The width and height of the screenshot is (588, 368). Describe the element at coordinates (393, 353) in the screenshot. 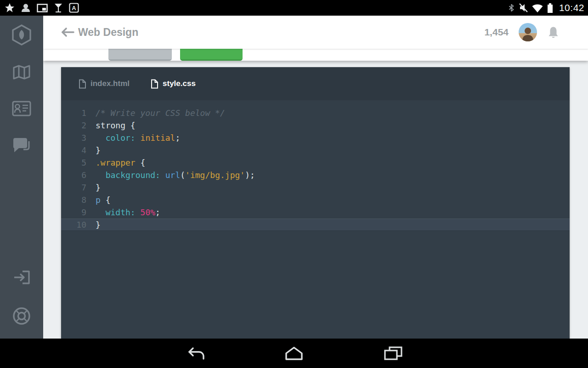

I see `recents-icon` at that location.